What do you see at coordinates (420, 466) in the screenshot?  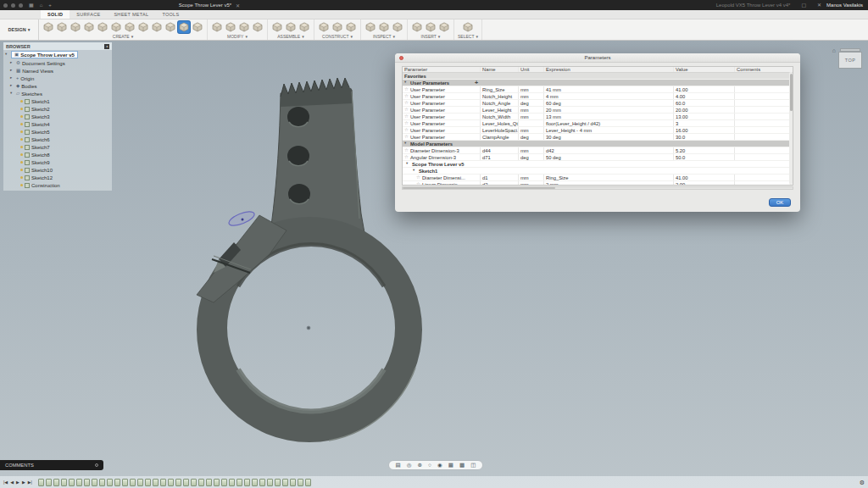 I see `pan-icon: ⊕` at bounding box center [420, 466].